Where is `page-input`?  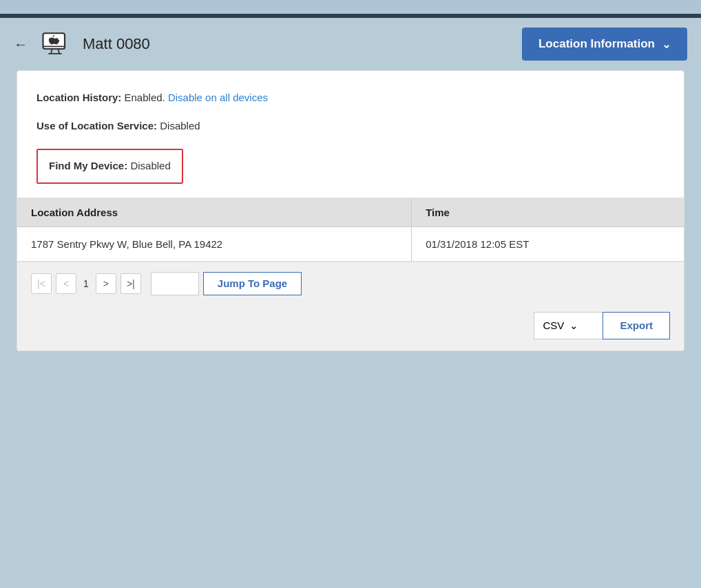 page-input is located at coordinates (175, 284).